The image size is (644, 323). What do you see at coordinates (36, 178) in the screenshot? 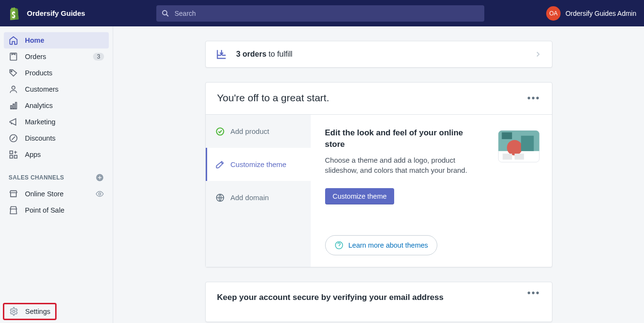
I see `channels-title: SALES CHANNELS` at bounding box center [36, 178].